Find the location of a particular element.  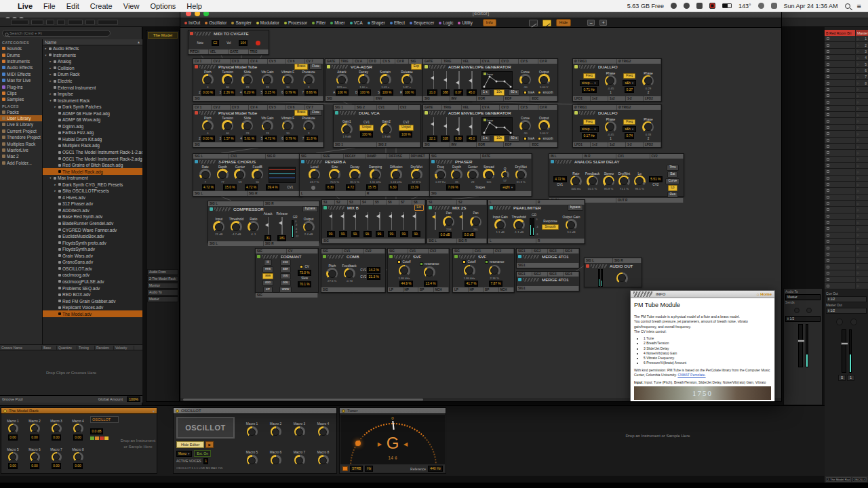

port-inv: INV is located at coordinates (464, 99).